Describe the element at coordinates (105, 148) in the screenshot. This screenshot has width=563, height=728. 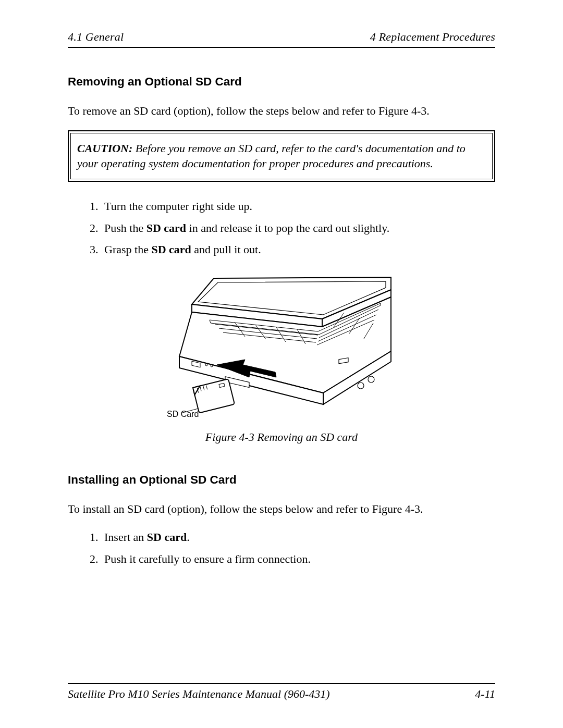
I see `caution-label: CAUTION:` at that location.